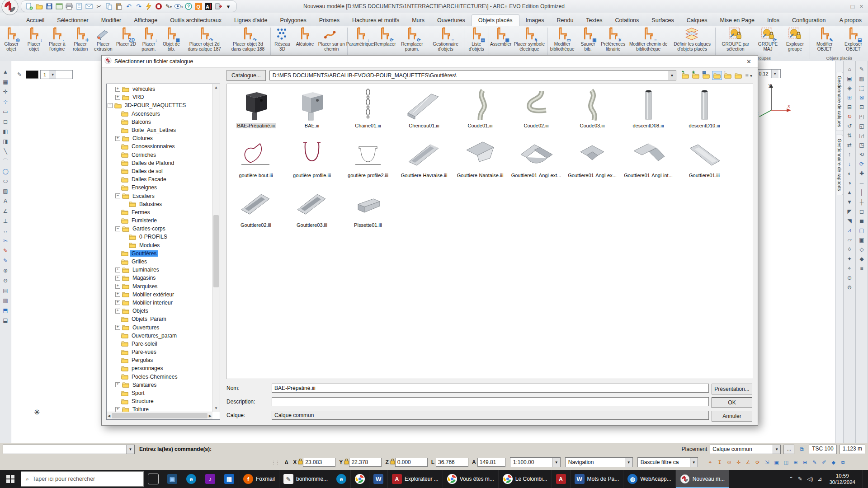 The width and height of the screenshot is (868, 488). I want to click on tree-item-vrd: +VRD, so click(160, 97).